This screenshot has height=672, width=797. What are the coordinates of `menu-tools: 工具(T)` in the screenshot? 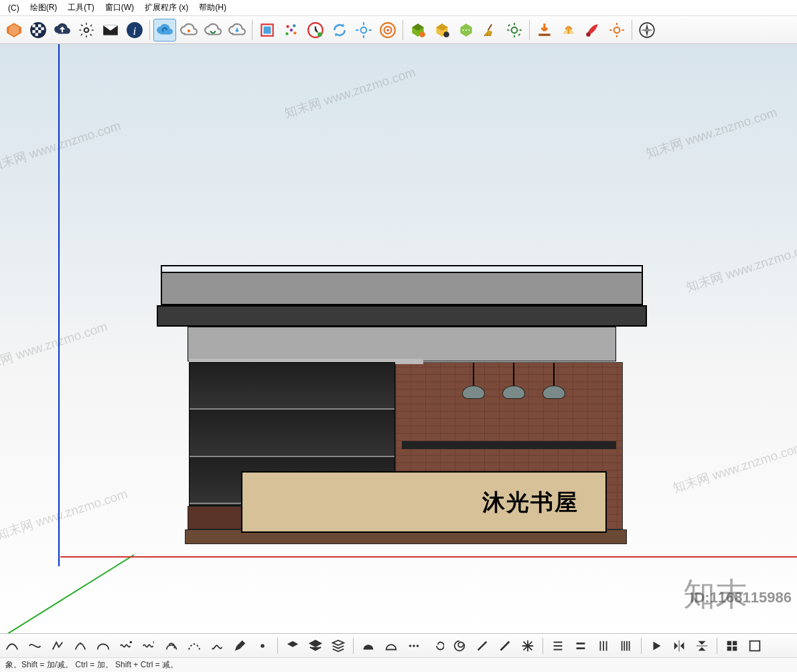 It's located at (80, 8).